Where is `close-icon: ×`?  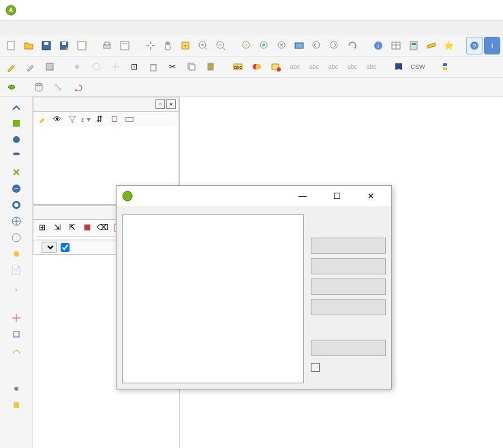
close-icon: × is located at coordinates (171, 104).